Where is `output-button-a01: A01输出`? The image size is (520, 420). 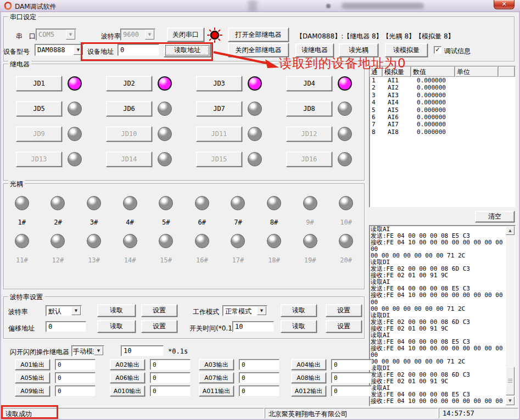
output-button-a01: A01输出 is located at coordinates (32, 365).